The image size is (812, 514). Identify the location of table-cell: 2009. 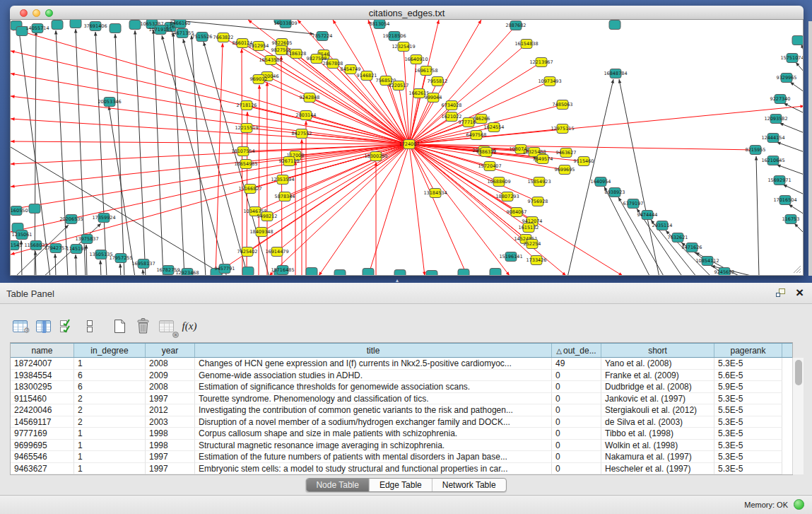
(170, 376).